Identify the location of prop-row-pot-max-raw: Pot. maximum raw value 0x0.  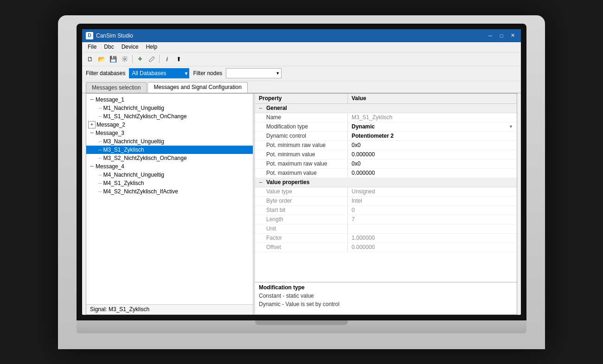
(386, 164).